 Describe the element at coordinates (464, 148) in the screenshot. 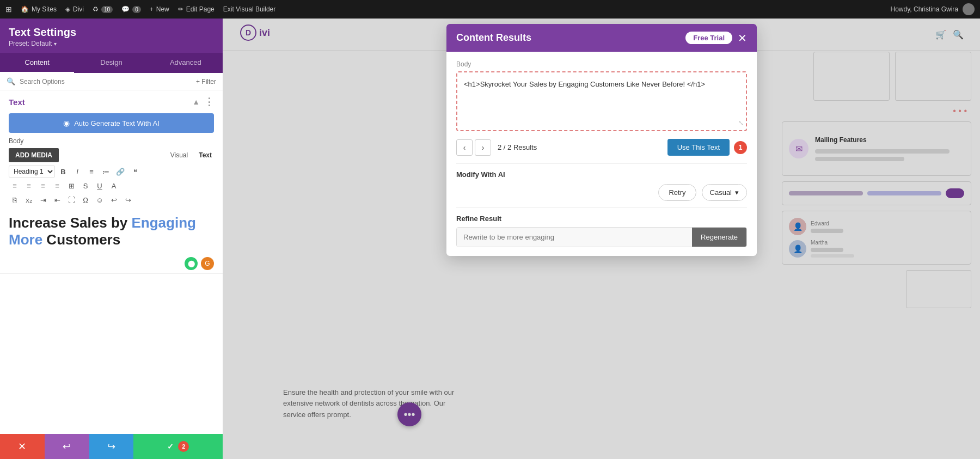

I see `prev-result-button: ‹` at that location.